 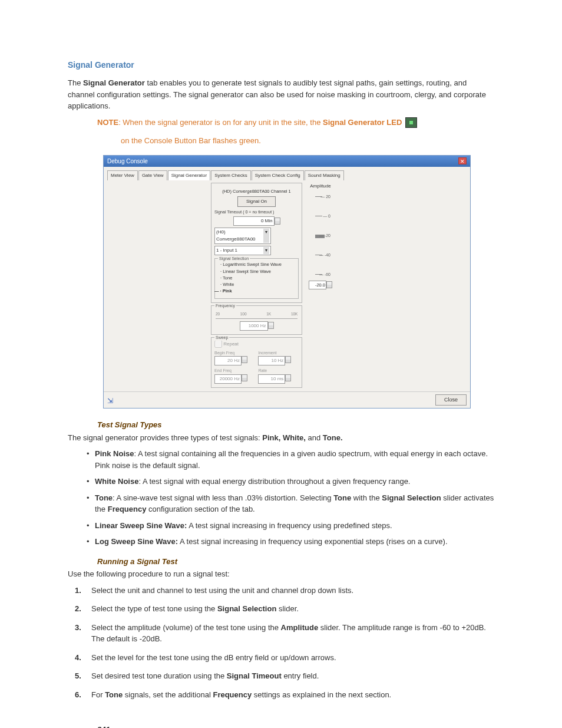 What do you see at coordinates (78, 695) in the screenshot?
I see `step-number: 6.` at bounding box center [78, 695].